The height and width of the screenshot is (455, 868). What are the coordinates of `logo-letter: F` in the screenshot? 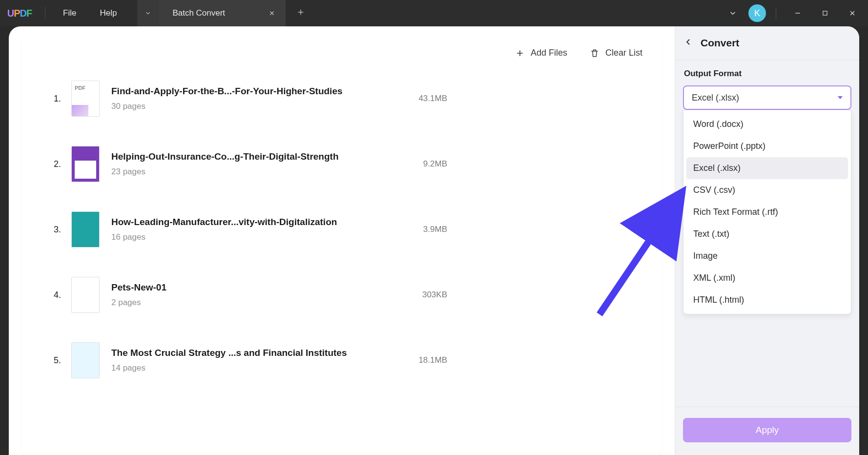 It's located at (29, 14).